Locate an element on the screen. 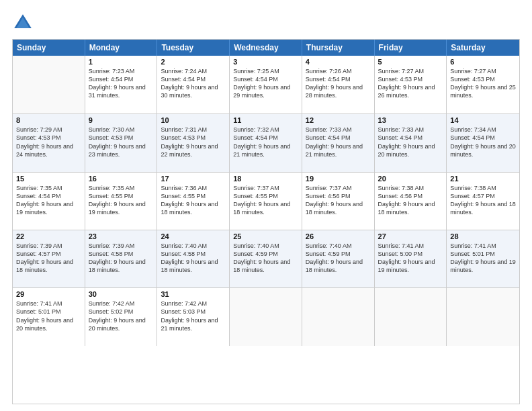  header-cell-monday: Monday is located at coordinates (122, 48).